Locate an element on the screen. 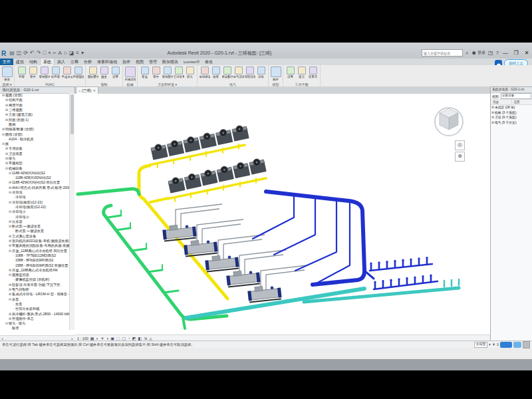  tree-item: ⊟开放_1188离心式冷水机组 双向位置 is located at coordinates (35, 251).